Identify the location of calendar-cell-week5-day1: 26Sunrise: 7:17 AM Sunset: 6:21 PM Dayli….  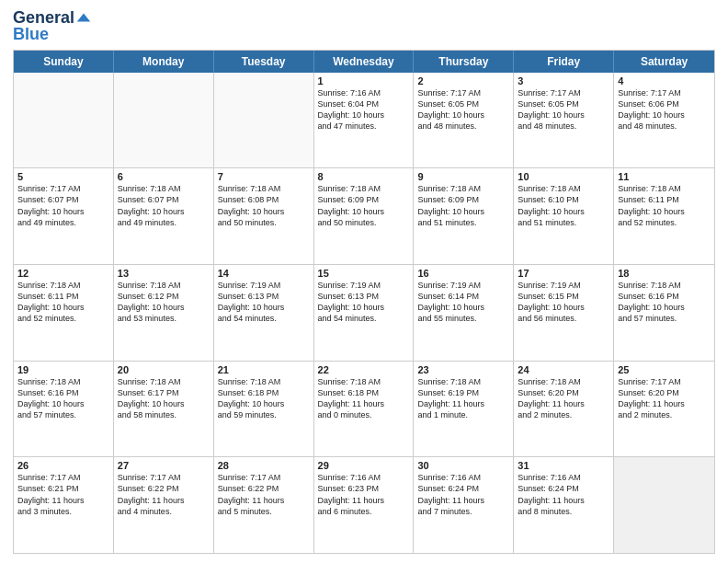
(64, 505).